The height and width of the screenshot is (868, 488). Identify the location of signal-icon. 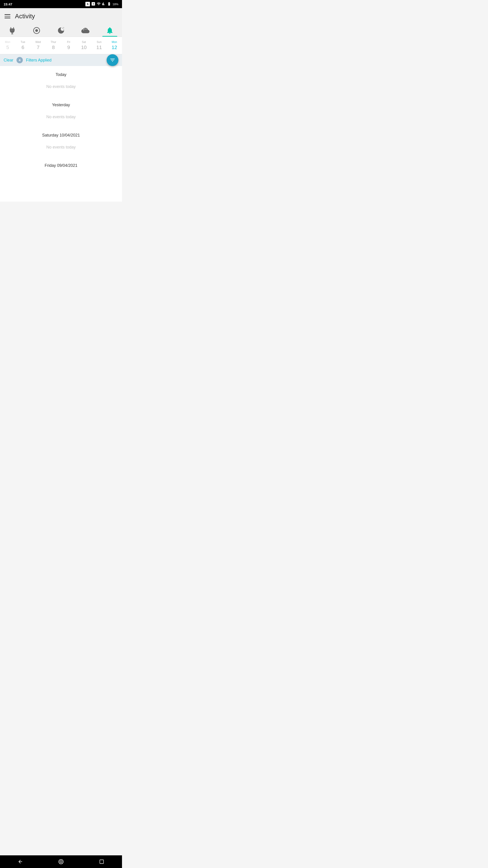
(104, 4).